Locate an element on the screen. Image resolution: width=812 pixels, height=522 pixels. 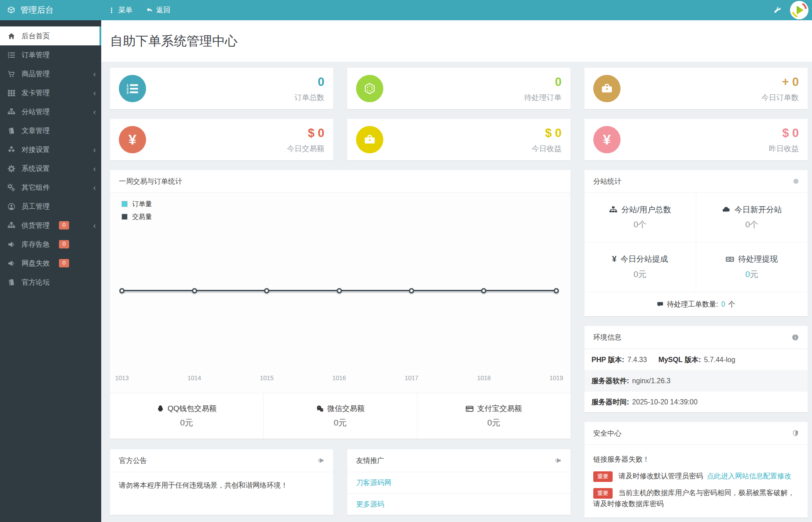
stat-card-pending-orders: 0 待处理订单 is located at coordinates (459, 89).